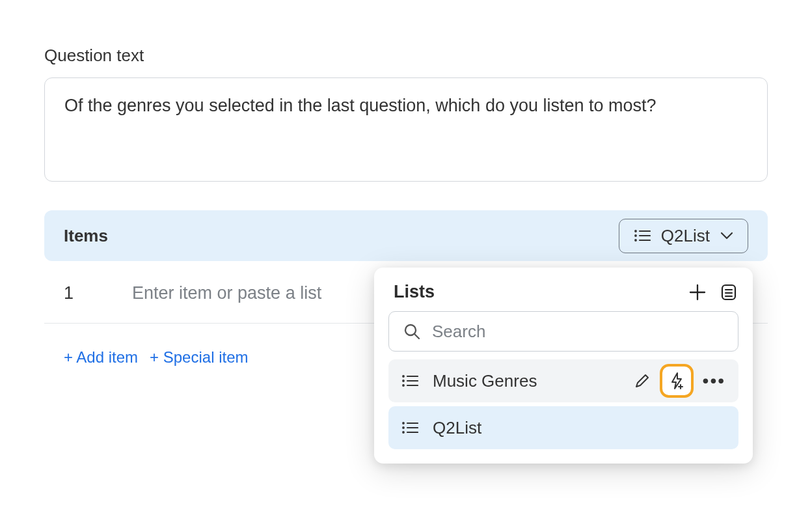  What do you see at coordinates (199, 357) in the screenshot?
I see `special-item-button: + Special item` at bounding box center [199, 357].